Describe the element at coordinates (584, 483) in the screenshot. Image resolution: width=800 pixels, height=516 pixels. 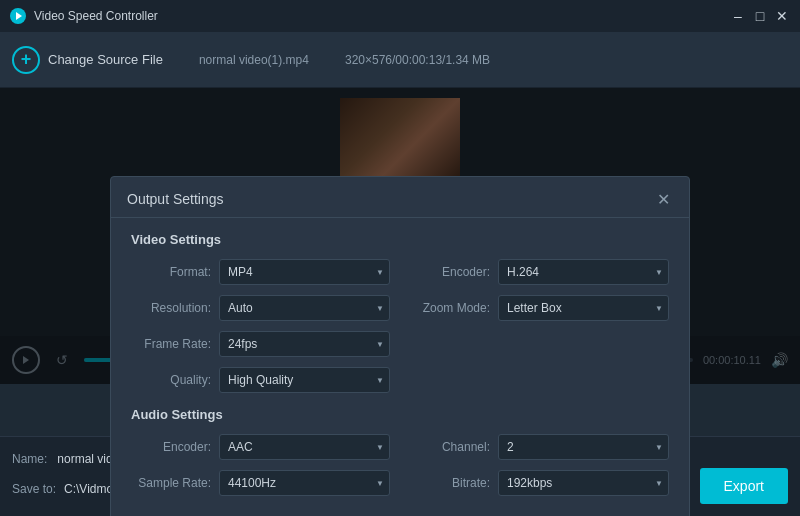
I see `bitrate-select-wrapper: 192kbps` at that location.